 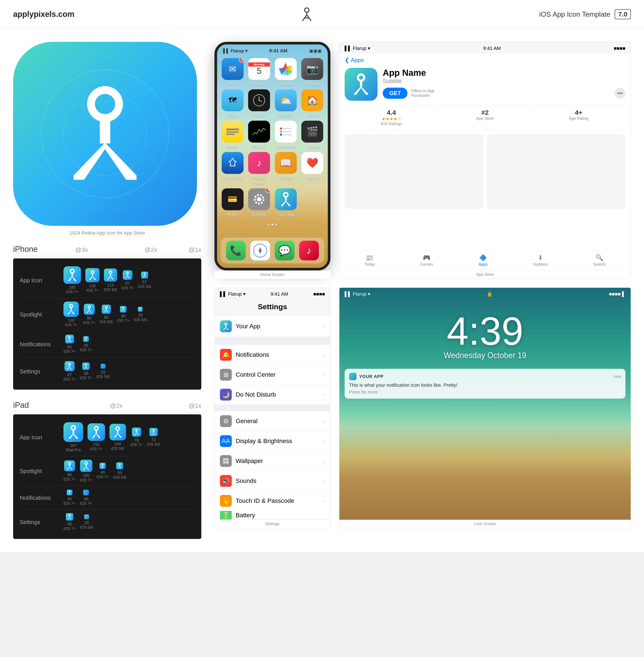 What do you see at coordinates (42, 498) in the screenshot?
I see `ipad-notifications-label: Notifications` at bounding box center [42, 498].